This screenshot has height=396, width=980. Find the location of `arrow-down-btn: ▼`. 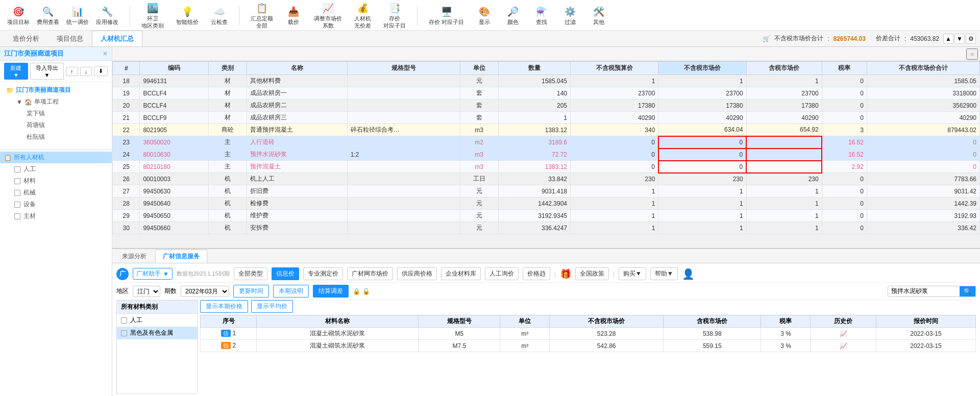

arrow-down-btn: ▼ is located at coordinates (960, 39).